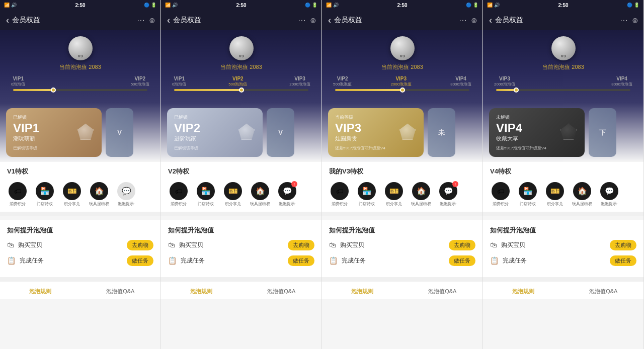  Describe the element at coordinates (403, 5) in the screenshot. I see `status-bar: 📶 🔊 2:50 🔵 🔋` at that location.